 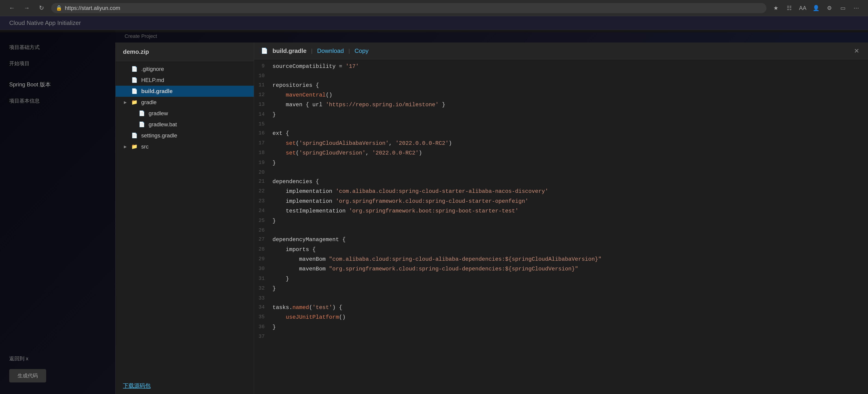 I want to click on line-num: 14, so click(x=262, y=115).